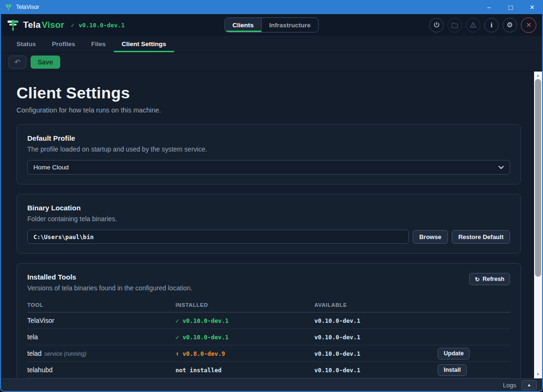 The image size is (543, 392). Describe the element at coordinates (473, 25) in the screenshot. I see `warnings-button` at that location.